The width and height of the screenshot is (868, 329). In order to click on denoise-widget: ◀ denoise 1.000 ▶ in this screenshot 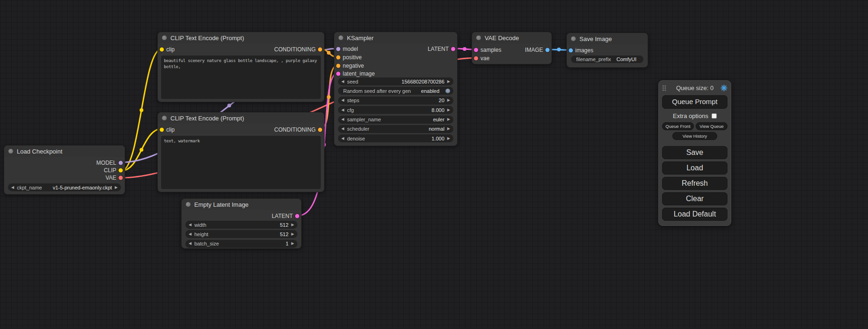, I will do `click(396, 138)`.